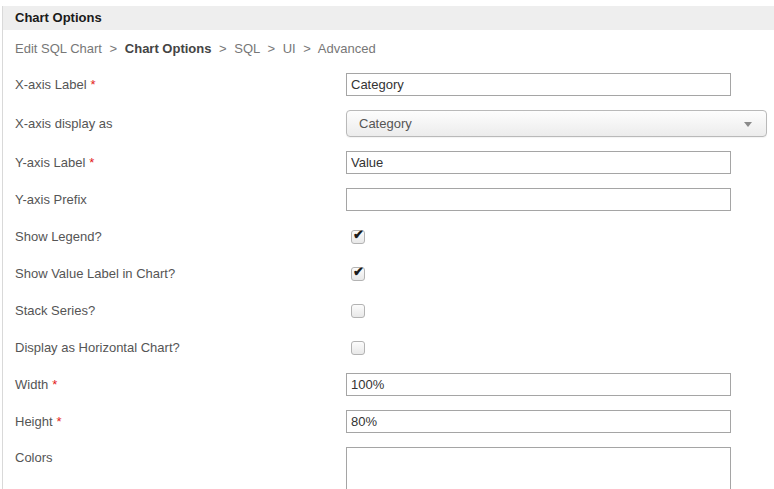  Describe the element at coordinates (388, 200) in the screenshot. I see `form-row-y-axis-prefix: Y-axis Prefix` at that location.